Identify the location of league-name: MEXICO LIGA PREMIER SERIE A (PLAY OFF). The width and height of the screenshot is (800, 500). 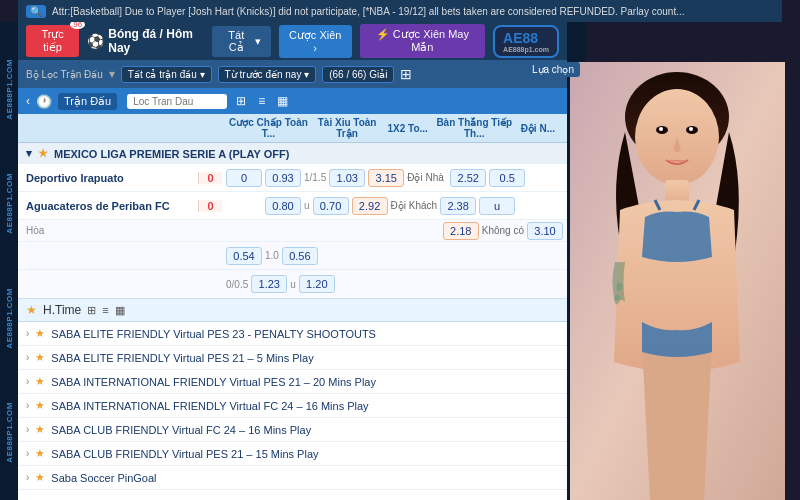
(172, 154).